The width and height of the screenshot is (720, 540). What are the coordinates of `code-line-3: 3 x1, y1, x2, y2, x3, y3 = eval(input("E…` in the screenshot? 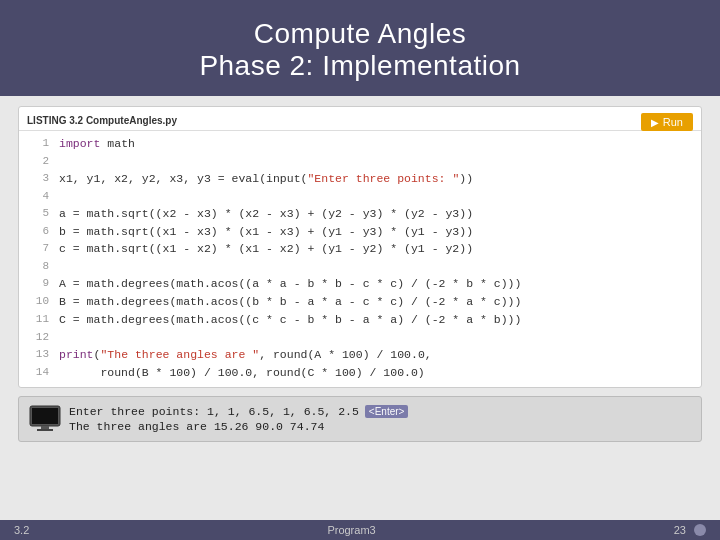 It's located at (360, 179).